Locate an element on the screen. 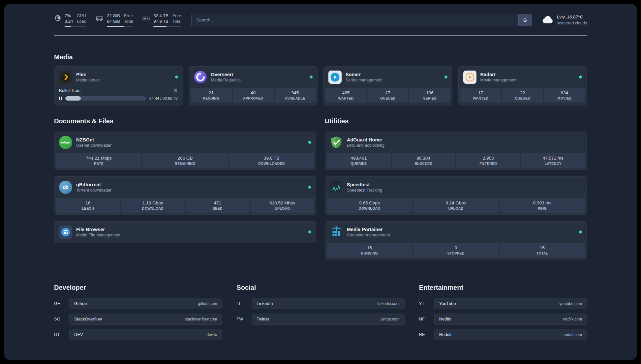  radarr-icon is located at coordinates (470, 77).